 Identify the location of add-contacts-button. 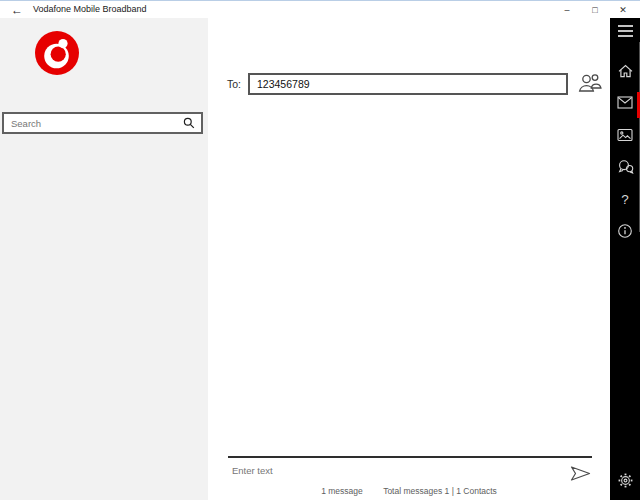
(590, 84).